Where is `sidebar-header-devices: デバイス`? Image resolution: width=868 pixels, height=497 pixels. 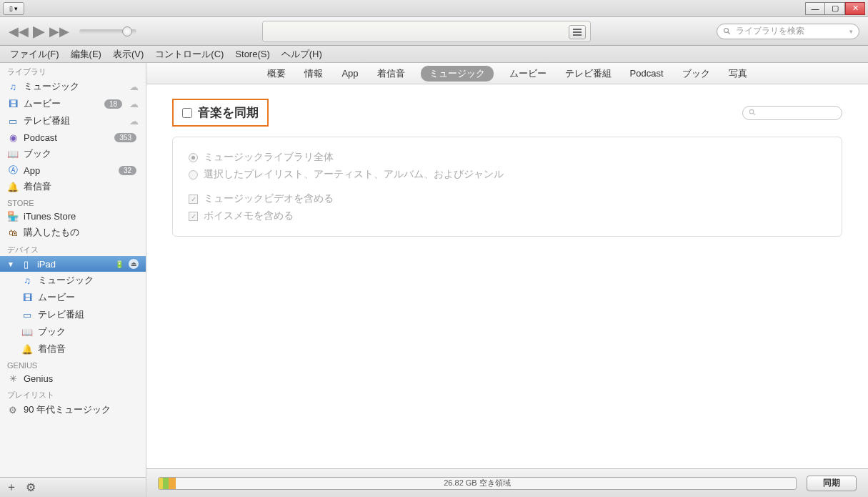
sidebar-header-devices: デバイス is located at coordinates (73, 249).